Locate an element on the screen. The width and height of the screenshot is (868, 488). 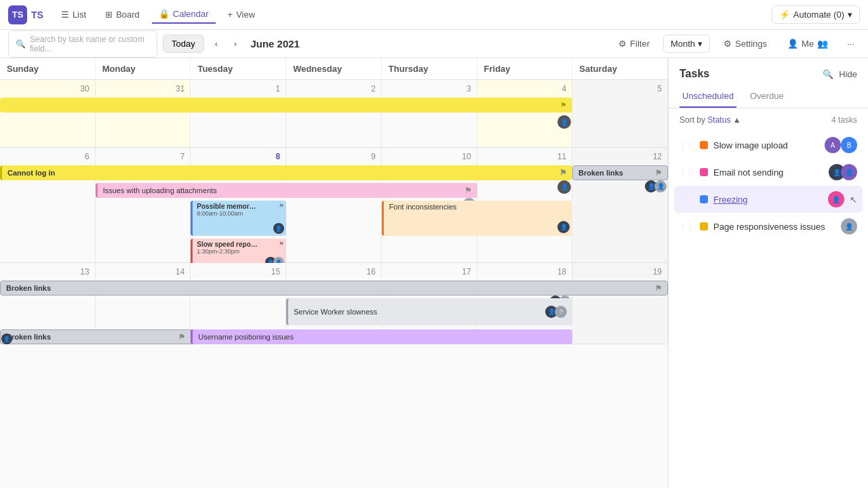
day-num-8: 8 is located at coordinates (238, 157).